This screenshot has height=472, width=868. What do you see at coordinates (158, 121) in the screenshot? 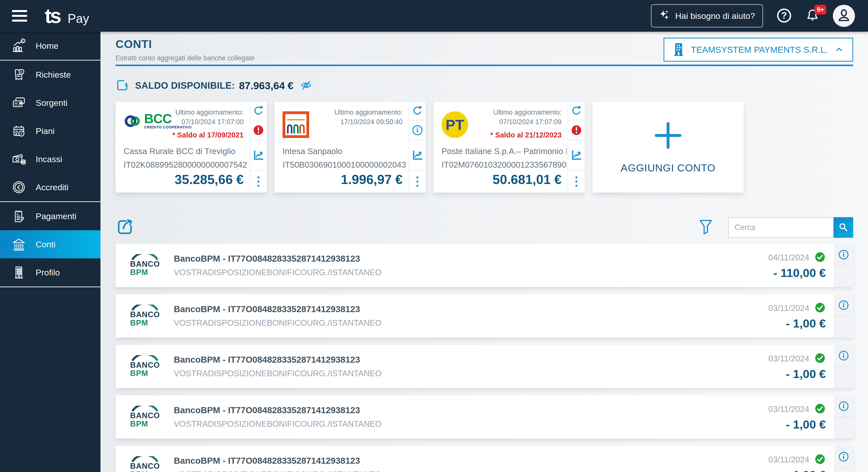
I see `bcc-logo: BCC CREDITO COOPERATIVO` at bounding box center [158, 121].